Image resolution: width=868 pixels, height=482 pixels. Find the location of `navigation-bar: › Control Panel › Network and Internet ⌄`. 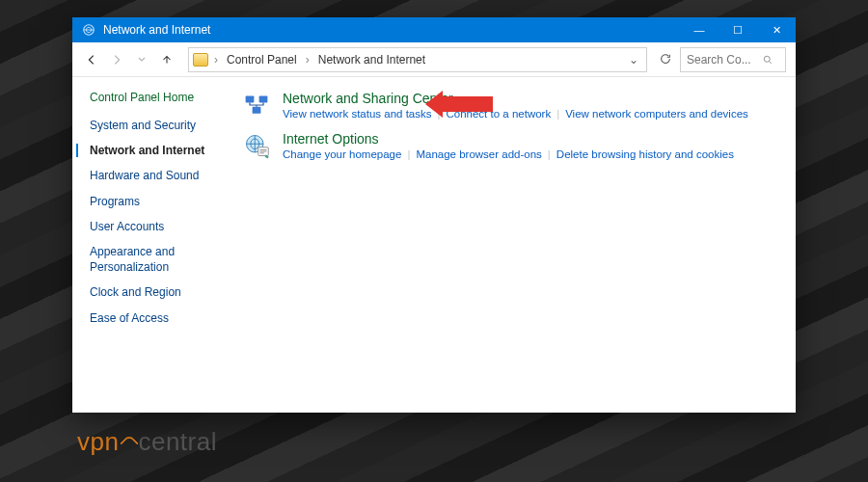

navigation-bar: › Control Panel › Network and Internet ⌄ is located at coordinates (434, 60).